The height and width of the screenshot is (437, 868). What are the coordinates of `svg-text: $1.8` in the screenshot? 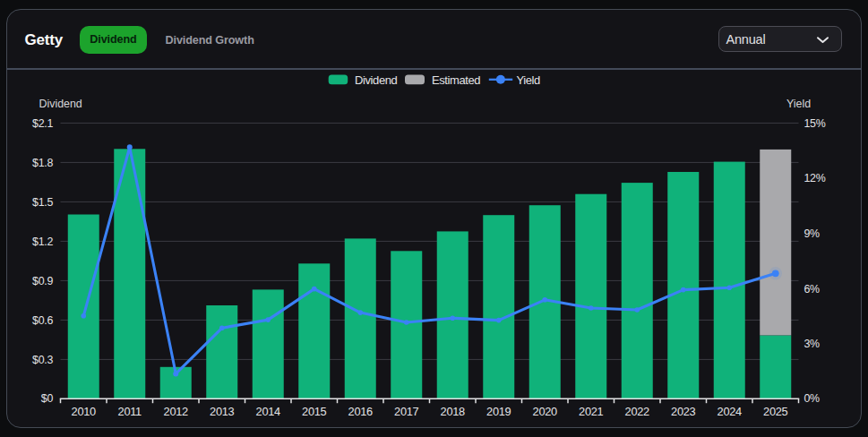 It's located at (43, 163).